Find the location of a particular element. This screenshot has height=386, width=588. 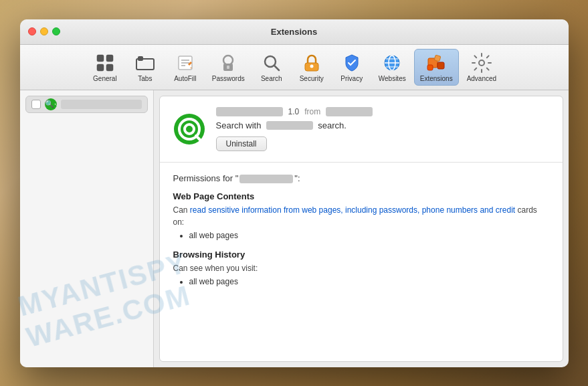

passwords-label: Passwords is located at coordinates (229, 79).